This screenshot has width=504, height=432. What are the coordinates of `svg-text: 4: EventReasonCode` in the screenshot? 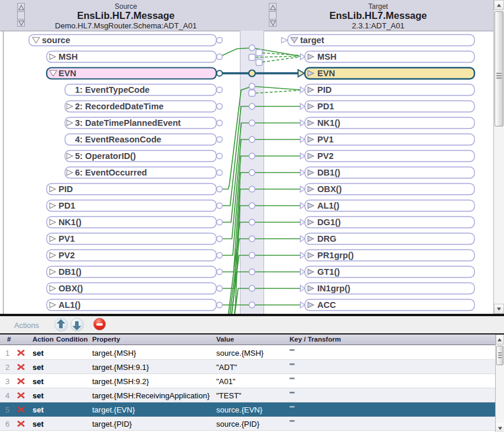 It's located at (118, 139).